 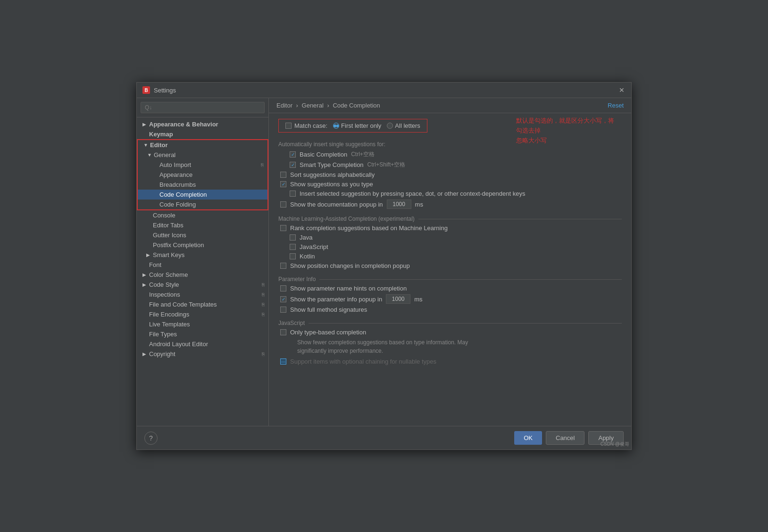 What do you see at coordinates (178, 245) in the screenshot?
I see `sidebar-label: Postfix Completion` at bounding box center [178, 245].